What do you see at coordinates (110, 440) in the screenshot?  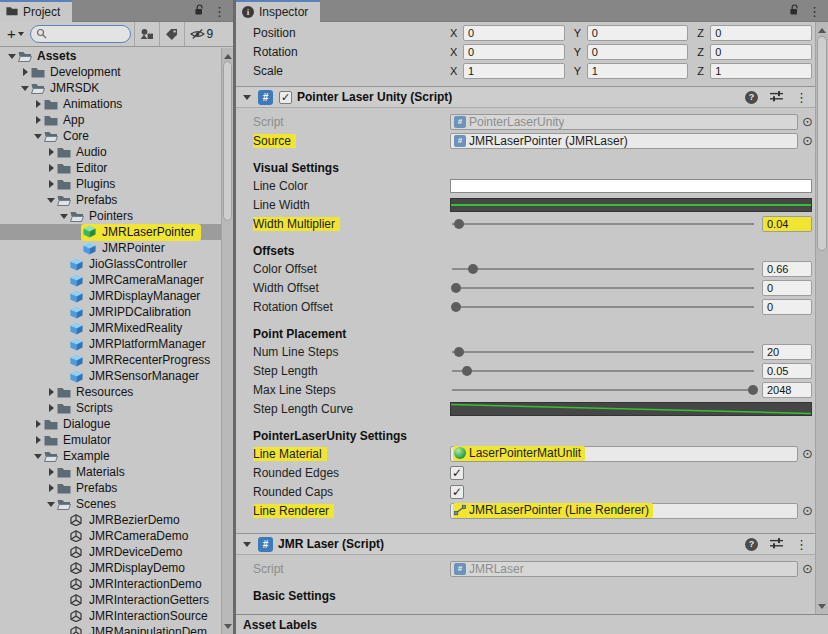 I see `tree-item-emulator: Emulator` at bounding box center [110, 440].